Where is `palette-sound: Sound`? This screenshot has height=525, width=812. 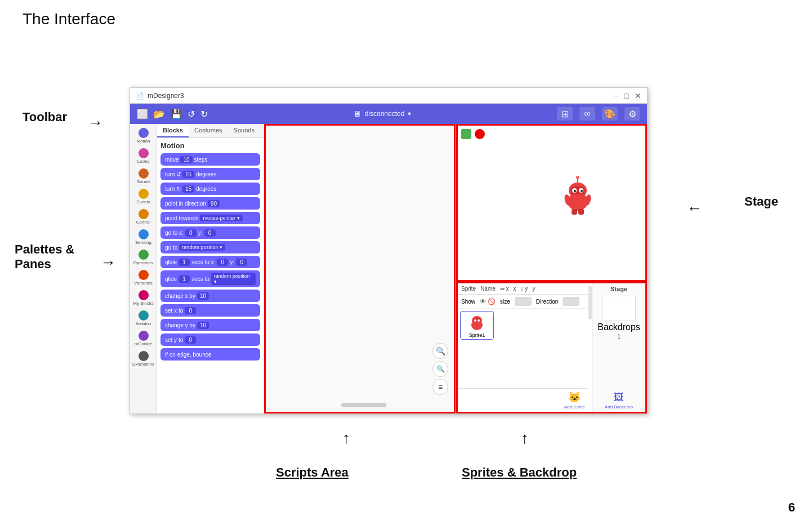 palette-sound: Sound is located at coordinates (144, 176).